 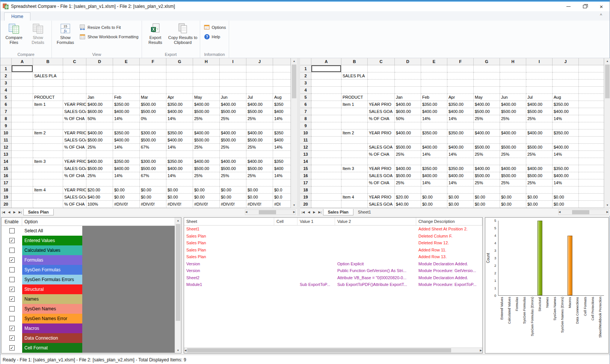 What do you see at coordinates (306, 112) in the screenshot?
I see `row-header: 7` at bounding box center [306, 112].